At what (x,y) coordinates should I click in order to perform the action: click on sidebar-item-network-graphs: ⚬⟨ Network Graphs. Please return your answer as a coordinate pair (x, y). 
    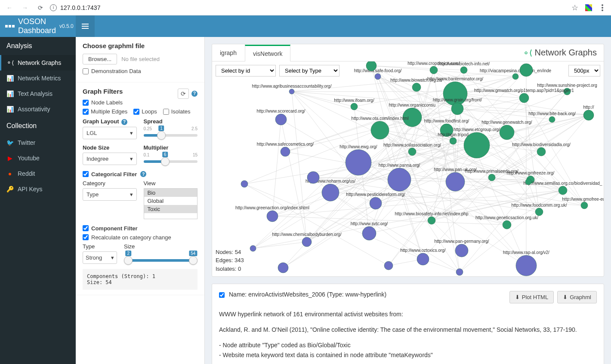
    Looking at the image, I should click on (38, 63).